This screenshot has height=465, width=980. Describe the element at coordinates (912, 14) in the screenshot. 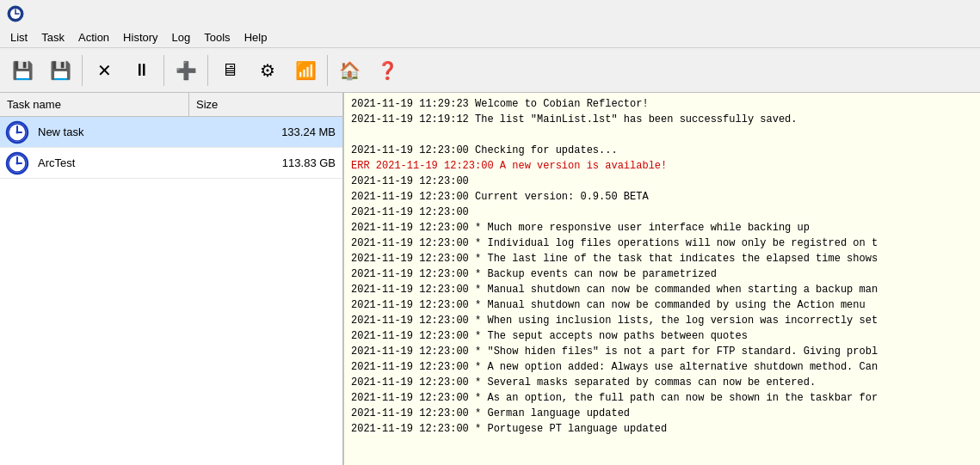

I see `maximize-button` at that location.